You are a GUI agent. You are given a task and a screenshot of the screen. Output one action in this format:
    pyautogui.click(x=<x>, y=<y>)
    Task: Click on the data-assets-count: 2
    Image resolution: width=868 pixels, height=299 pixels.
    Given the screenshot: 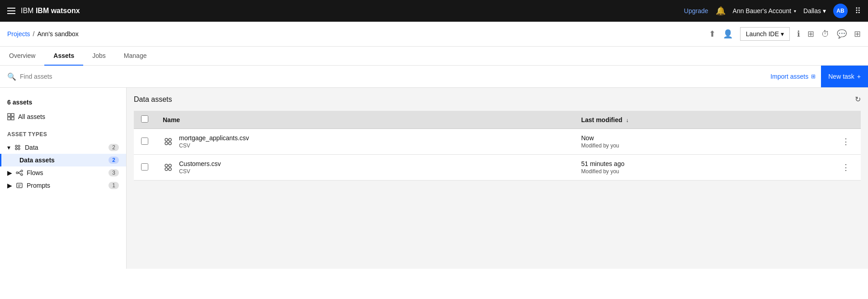 What is the action you would take?
    pyautogui.click(x=114, y=160)
    